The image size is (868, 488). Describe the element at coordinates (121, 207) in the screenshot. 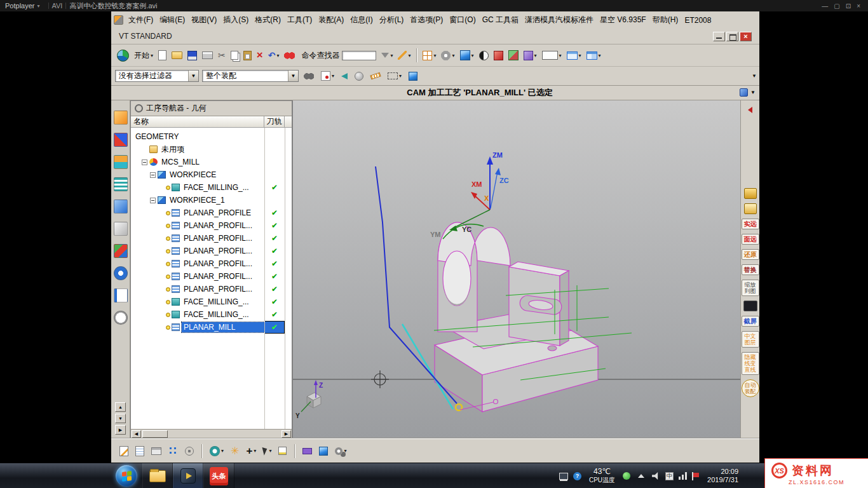

I see `hd3d-tool-tab` at that location.